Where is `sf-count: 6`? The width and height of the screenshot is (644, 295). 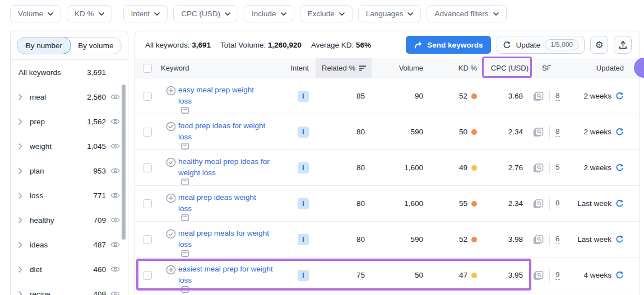 sf-count: 6 is located at coordinates (558, 240).